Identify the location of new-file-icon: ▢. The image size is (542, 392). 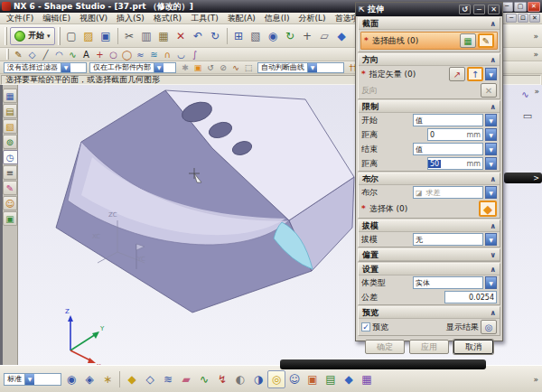
(72, 36).